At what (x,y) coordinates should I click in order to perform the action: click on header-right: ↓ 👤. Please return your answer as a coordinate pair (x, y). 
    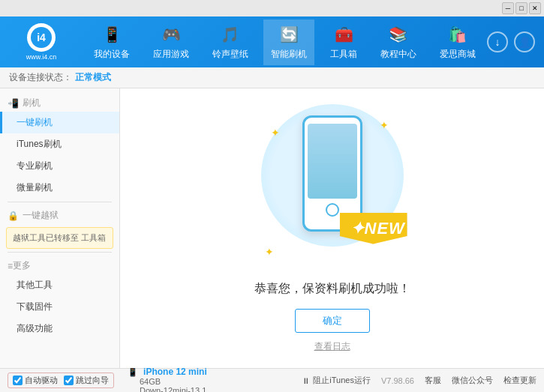
    Looking at the image, I should click on (515, 42).